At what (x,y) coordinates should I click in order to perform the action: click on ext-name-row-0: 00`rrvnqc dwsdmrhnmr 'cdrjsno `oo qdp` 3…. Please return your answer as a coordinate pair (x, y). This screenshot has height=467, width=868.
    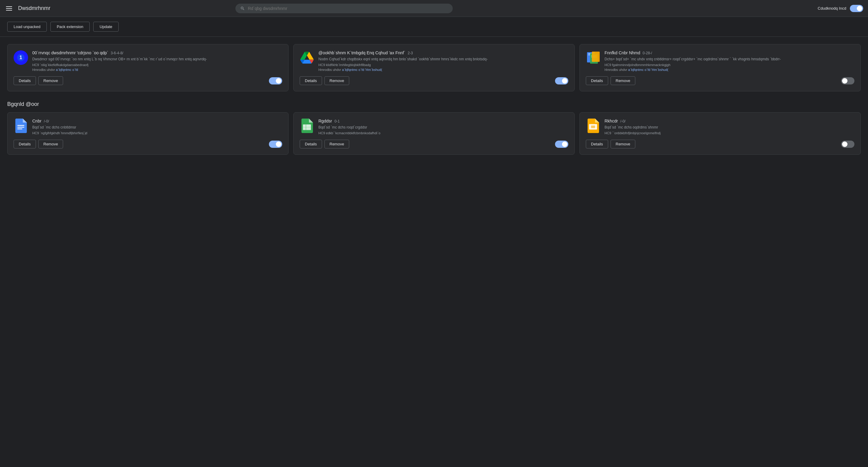
    Looking at the image, I should click on (157, 53).